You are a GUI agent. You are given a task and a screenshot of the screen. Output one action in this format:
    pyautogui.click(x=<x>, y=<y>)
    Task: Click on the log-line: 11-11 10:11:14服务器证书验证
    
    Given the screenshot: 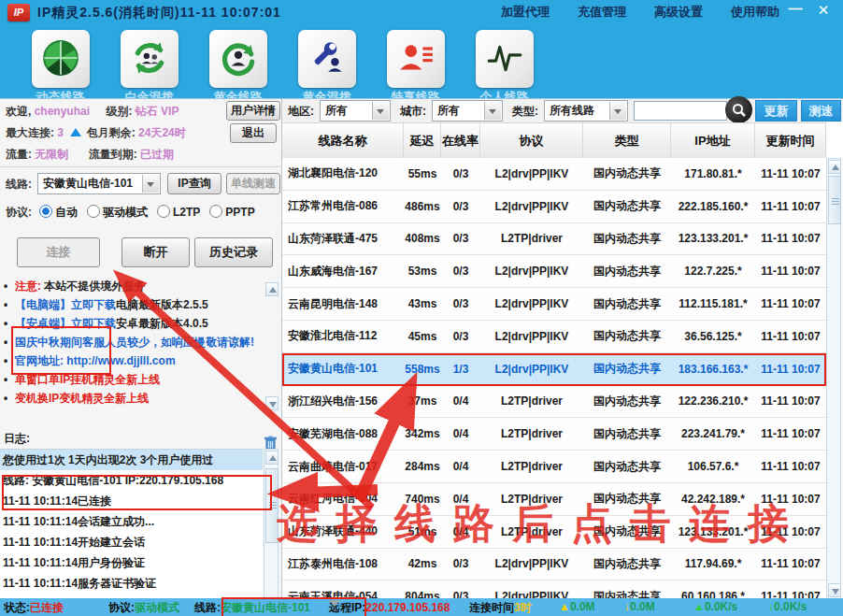 What is the action you would take?
    pyautogui.click(x=131, y=583)
    